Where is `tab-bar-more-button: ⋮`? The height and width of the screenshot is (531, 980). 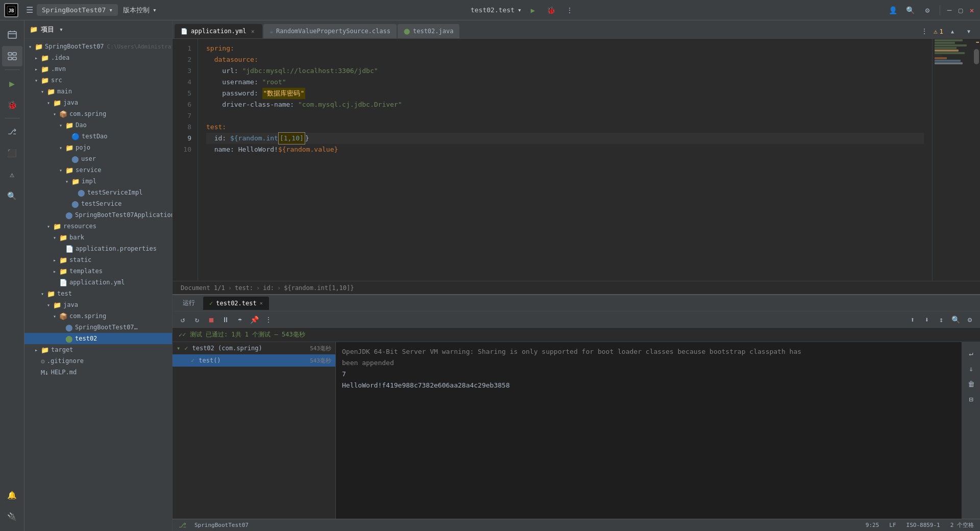
tab-bar-more-button: ⋮ is located at coordinates (924, 31).